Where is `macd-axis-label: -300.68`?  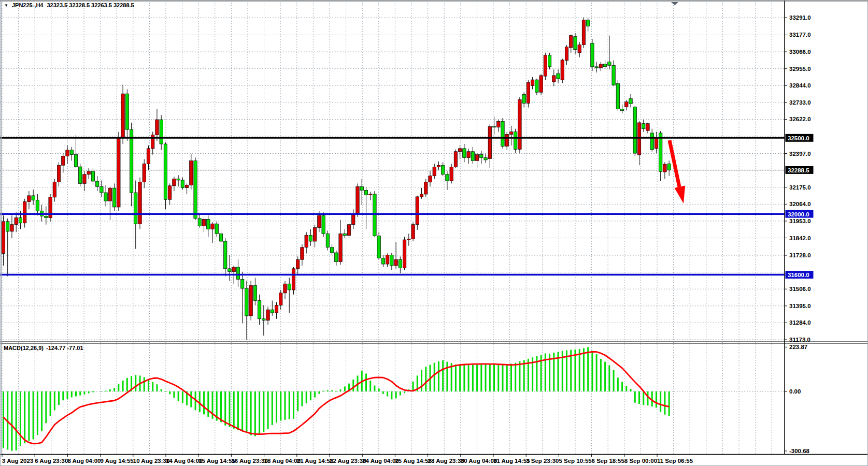 macd-axis-label: -300.68 is located at coordinates (800, 451).